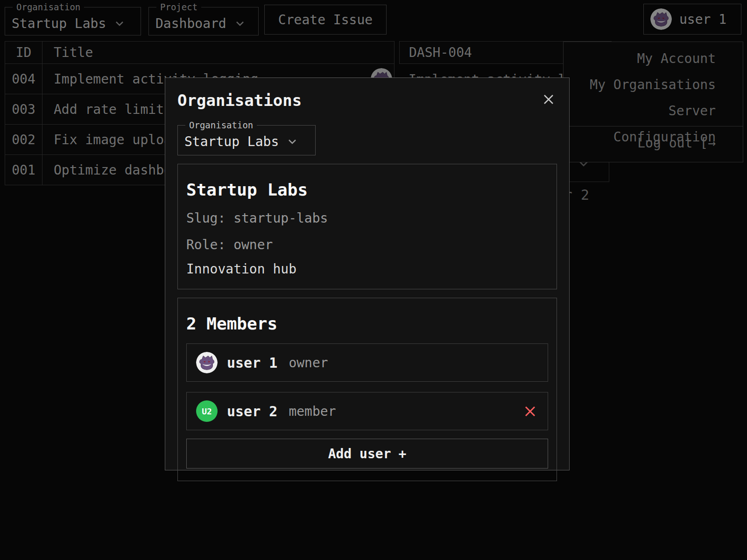 Image resolution: width=747 pixels, height=560 pixels. What do you see at coordinates (359, 454) in the screenshot?
I see `add-user-label: Add user` at bounding box center [359, 454].